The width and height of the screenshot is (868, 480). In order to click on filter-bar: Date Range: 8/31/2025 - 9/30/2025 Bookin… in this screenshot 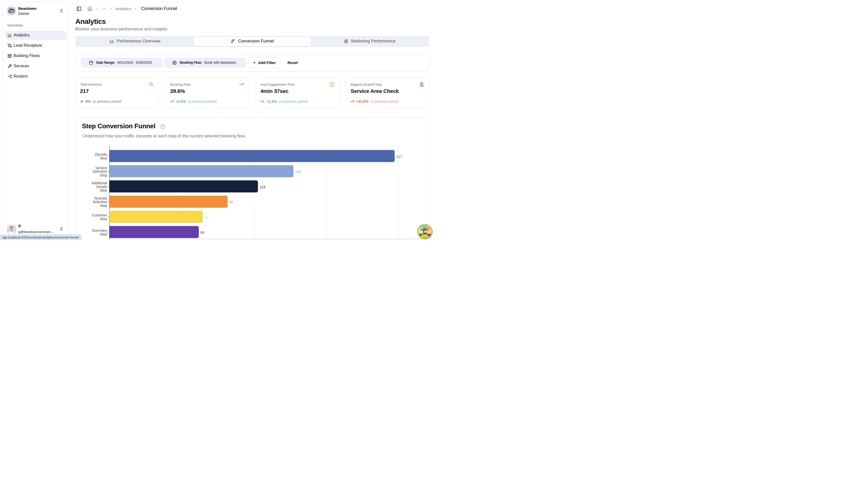, I will do `click(253, 63)`.